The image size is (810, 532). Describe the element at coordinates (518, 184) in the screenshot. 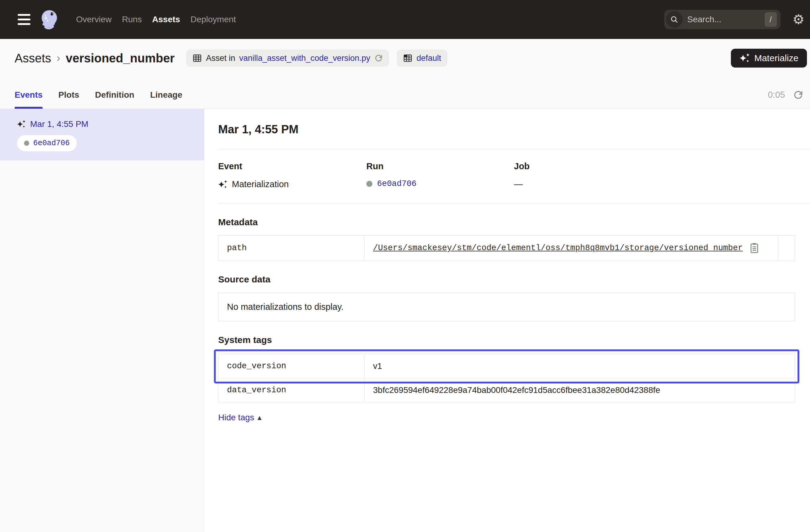

I see `job-value: —` at that location.